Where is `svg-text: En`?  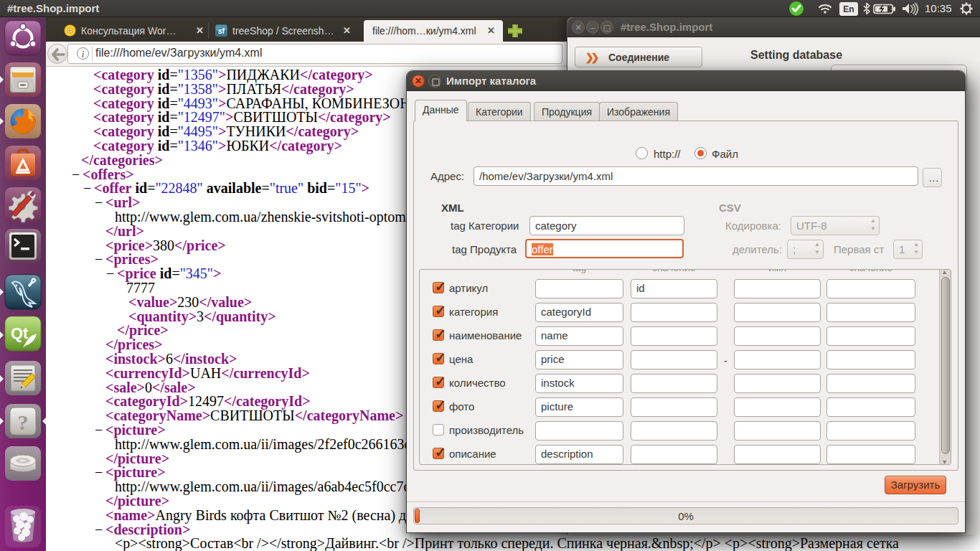
svg-text: En is located at coordinates (848, 9).